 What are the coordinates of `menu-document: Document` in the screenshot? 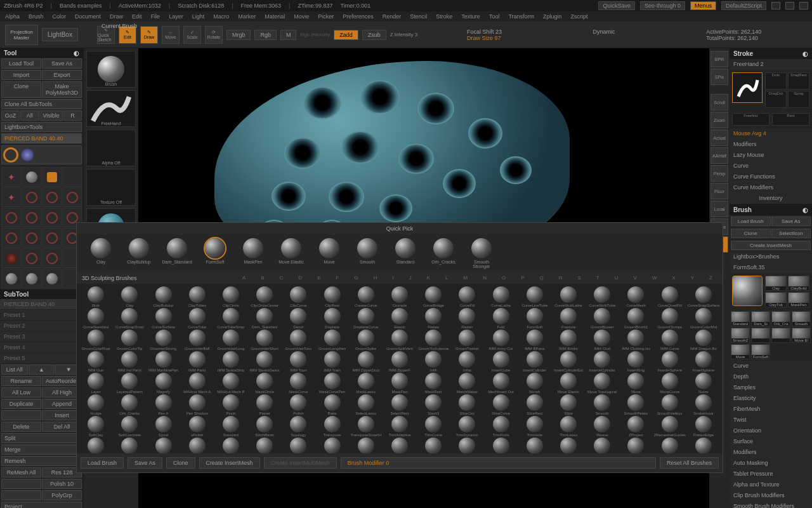 It's located at (88, 17).